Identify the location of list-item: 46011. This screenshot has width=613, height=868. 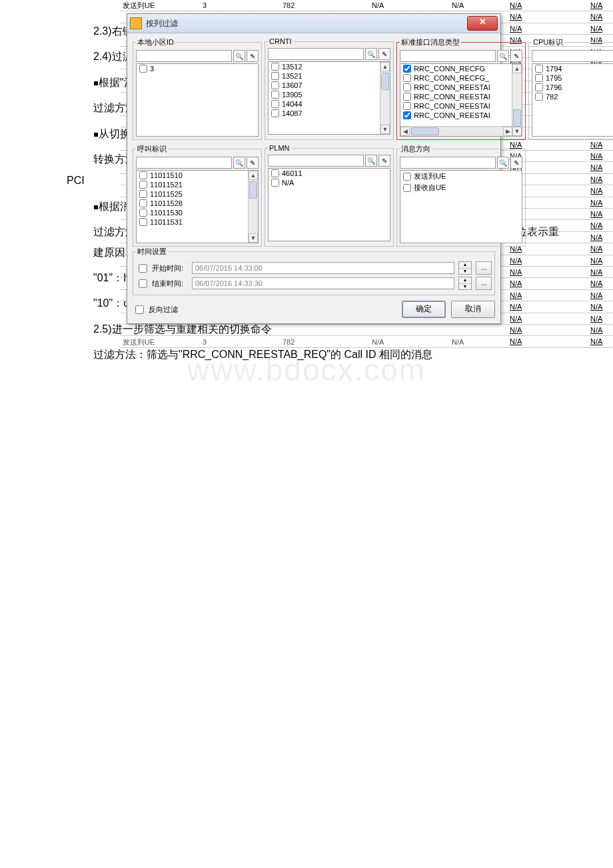
(329, 173).